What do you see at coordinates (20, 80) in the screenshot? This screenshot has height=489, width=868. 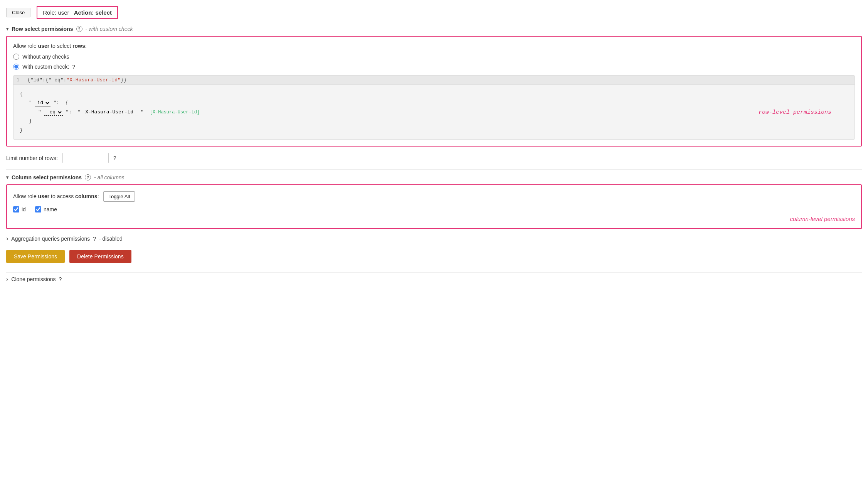 I see `line-number: 1` at bounding box center [20, 80].